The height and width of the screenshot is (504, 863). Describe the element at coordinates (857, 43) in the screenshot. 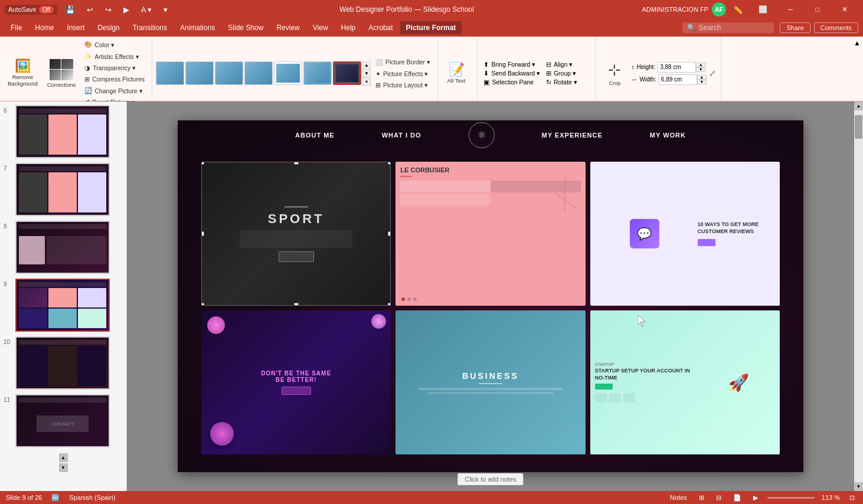

I see `ribbon-collapse-button: ▲` at that location.